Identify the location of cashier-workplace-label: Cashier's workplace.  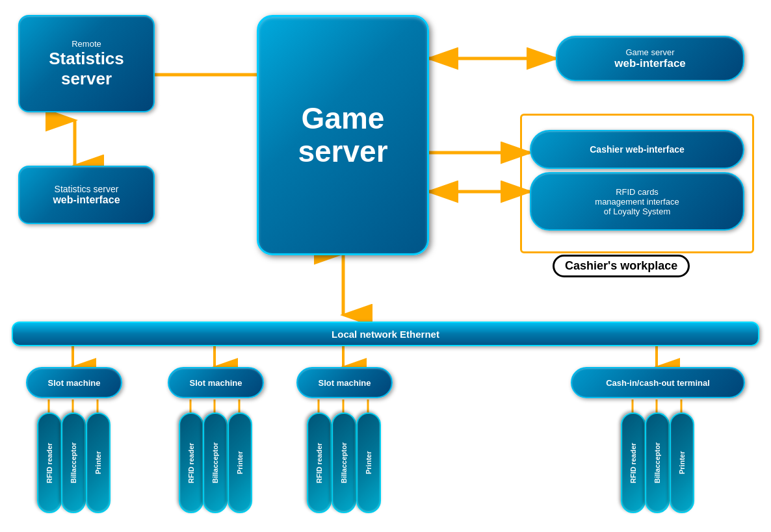
(621, 266).